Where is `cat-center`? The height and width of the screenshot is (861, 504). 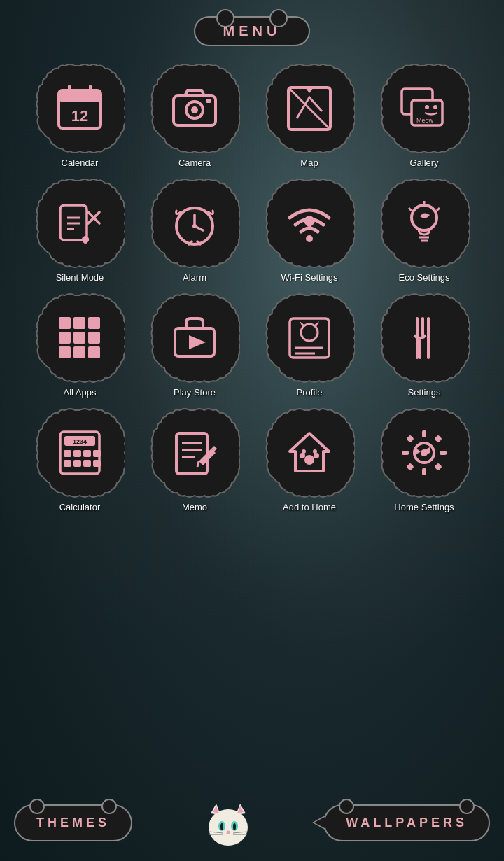 cat-center is located at coordinates (228, 822).